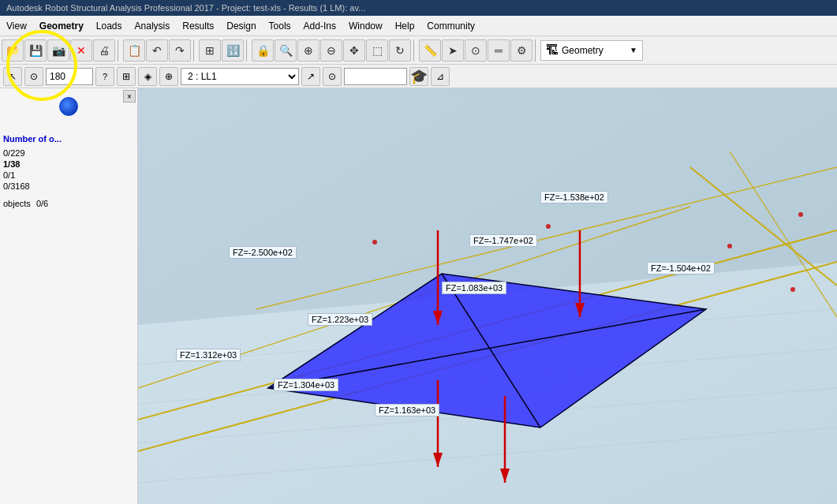  I want to click on sidebar-close-button: ×, so click(129, 96).